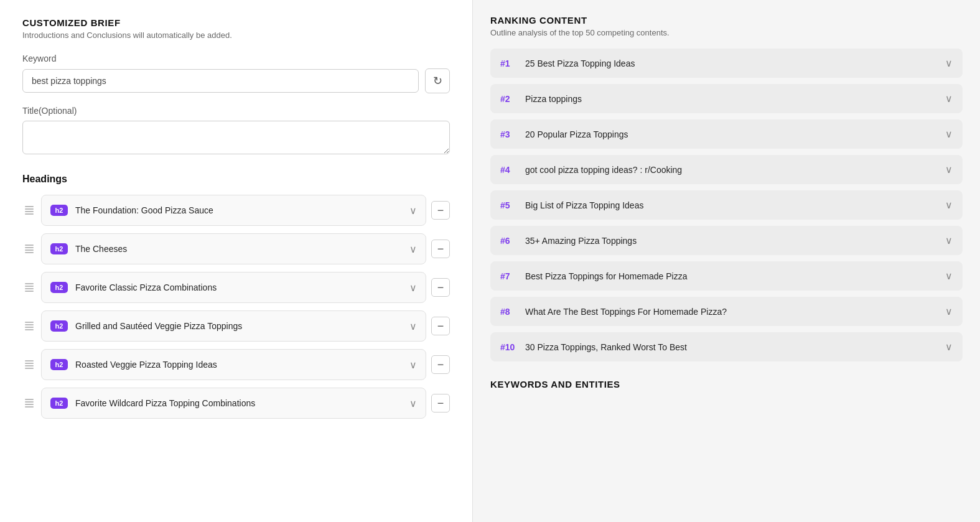 Image resolution: width=980 pixels, height=522 pixels. Describe the element at coordinates (510, 99) in the screenshot. I see `rank-number: #2` at that location.